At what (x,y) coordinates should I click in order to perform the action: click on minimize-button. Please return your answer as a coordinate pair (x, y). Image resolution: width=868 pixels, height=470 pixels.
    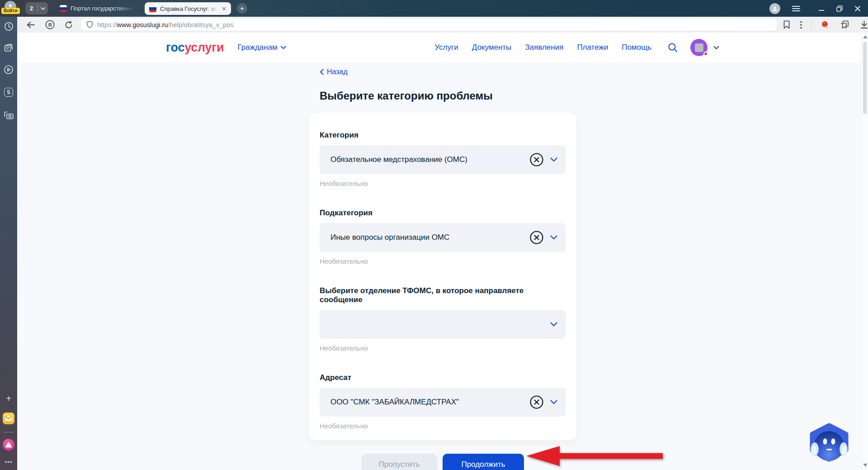
    Looking at the image, I should click on (821, 9).